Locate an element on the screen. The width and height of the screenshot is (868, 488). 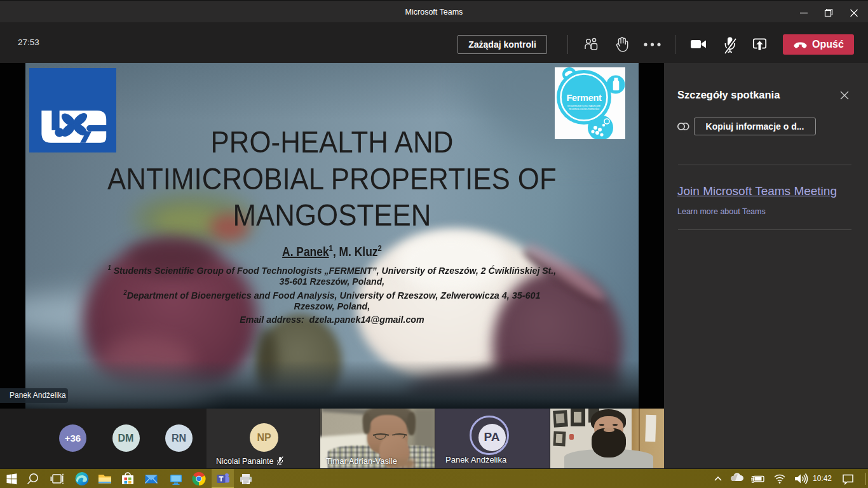
svg-text: TECHNOLOGÓW ŻYWNOŚCI is located at coordinates (584, 109).